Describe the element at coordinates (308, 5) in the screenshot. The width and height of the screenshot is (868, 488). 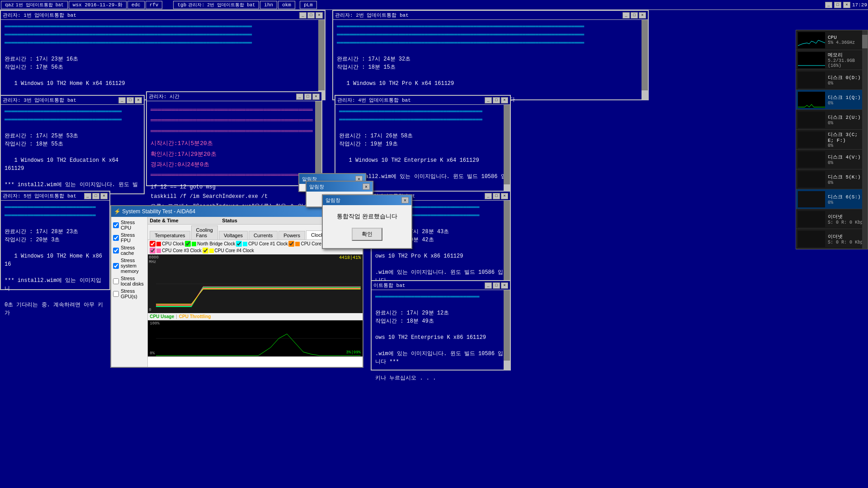
I see `taskbar-item-plm: pLm` at that location.